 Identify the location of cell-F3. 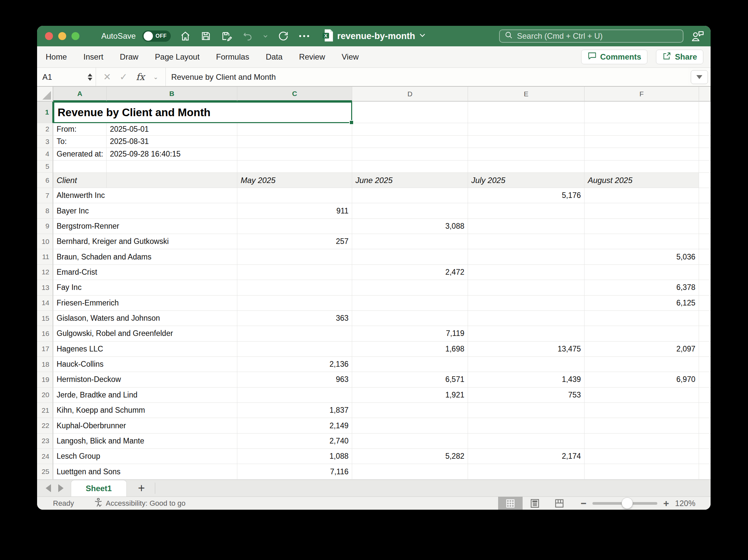
(642, 142).